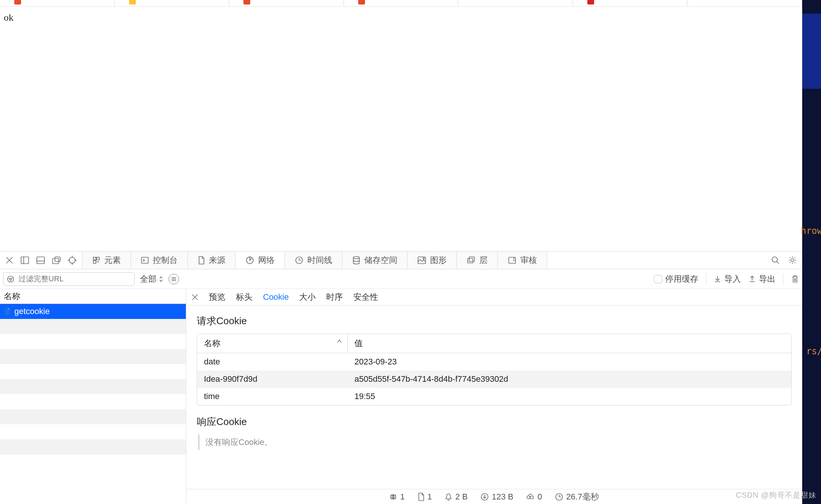  I want to click on request-row: getcookie, so click(93, 311).